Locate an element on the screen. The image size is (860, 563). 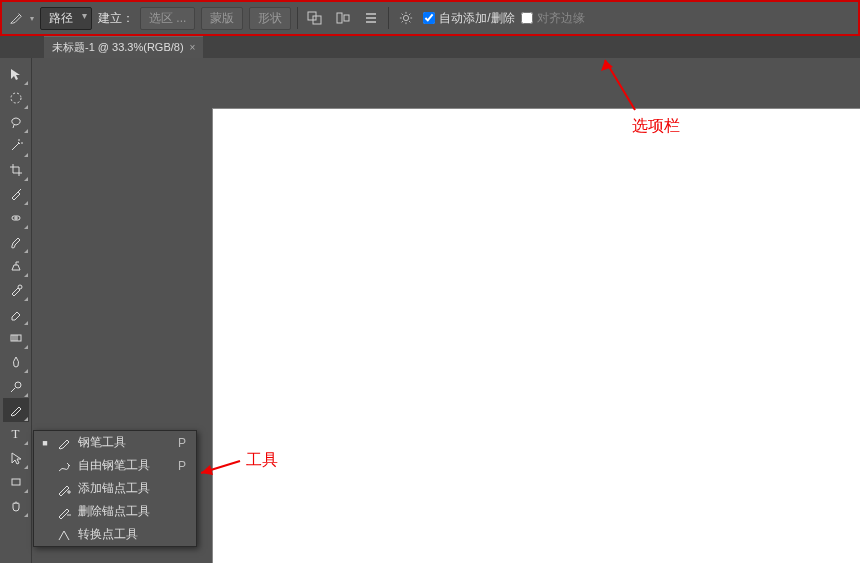
align-edges-label: 对齐边缘 is located at coordinates (561, 18).